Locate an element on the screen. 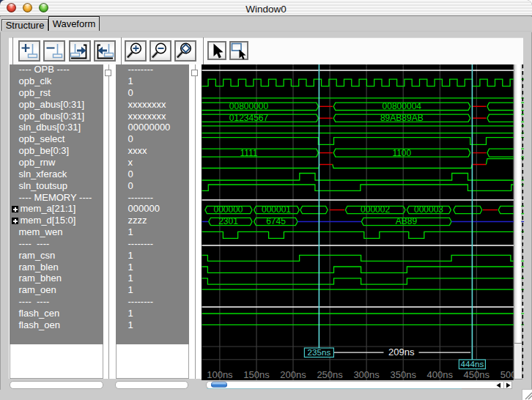 The image size is (532, 400). svg-text: 000003 is located at coordinates (428, 210).